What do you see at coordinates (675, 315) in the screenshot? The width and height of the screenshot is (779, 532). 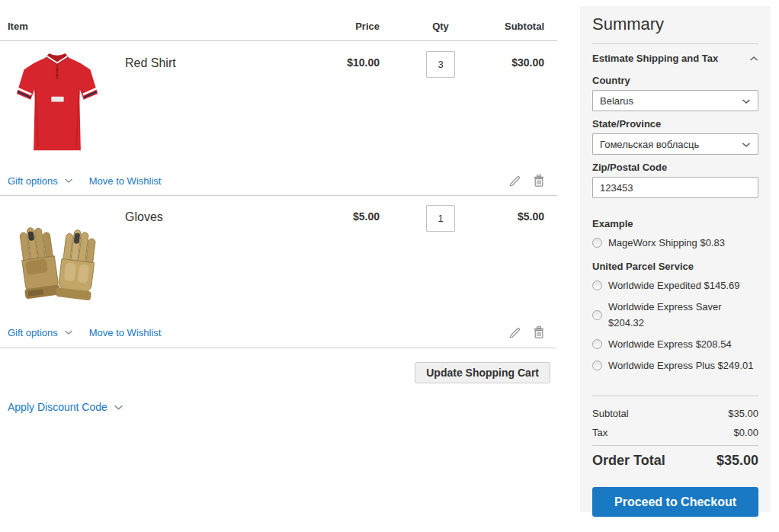 I see `shipping-option-ww-express-saver: Worldwide Express Saver $204.32` at bounding box center [675, 315].